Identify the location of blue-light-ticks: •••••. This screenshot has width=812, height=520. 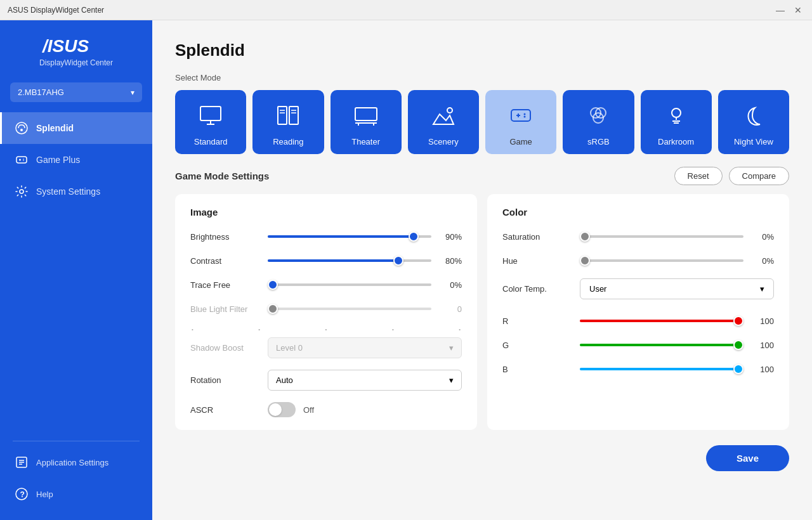
(326, 330).